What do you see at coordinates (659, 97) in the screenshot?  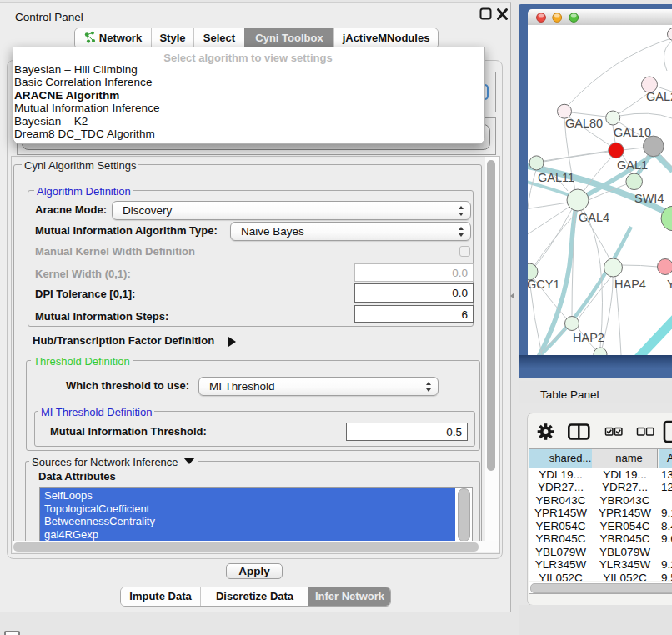 I see `svg-text: GAL2` at bounding box center [659, 97].